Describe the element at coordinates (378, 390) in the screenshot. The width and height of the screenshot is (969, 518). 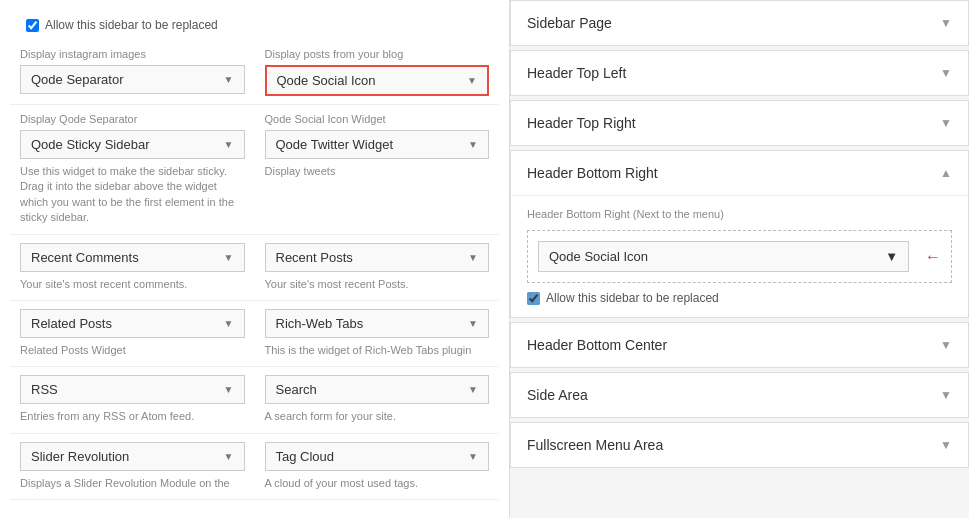
I see `search-select: Search ▼` at that location.